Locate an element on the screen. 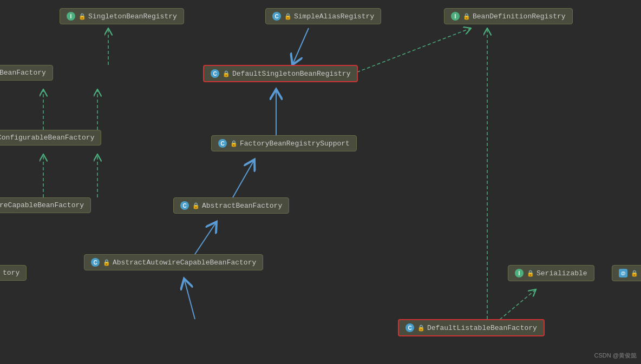 This screenshot has height=364, width=641. icon-i-bean-def: I is located at coordinates (455, 16).